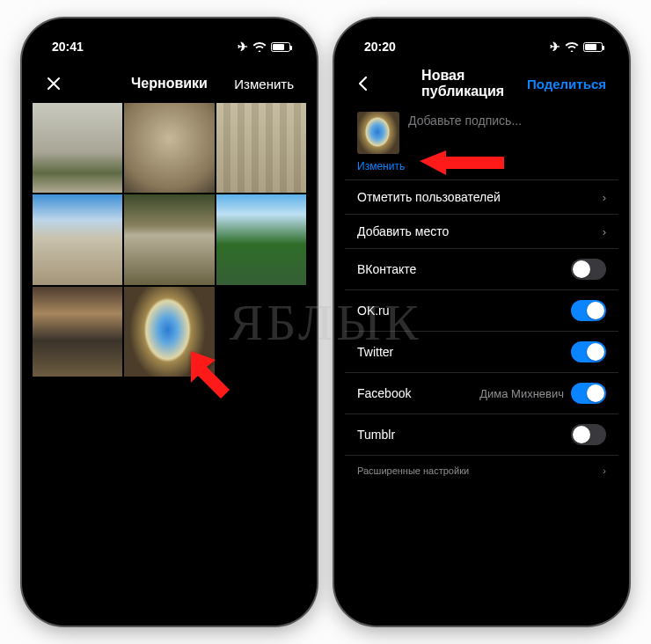 Image resolution: width=651 pixels, height=644 pixels. I want to click on selected-photo-thumb, so click(378, 133).